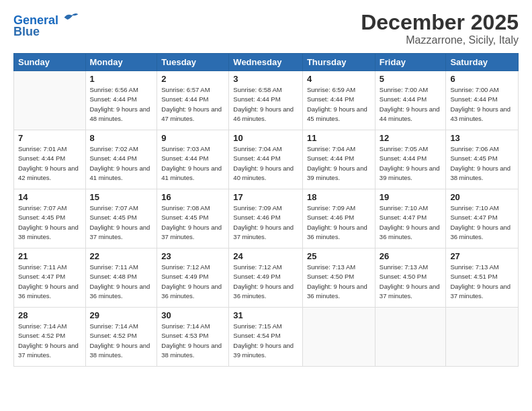  I want to click on sunset-text: Sunset: 4:49 PM, so click(266, 277).